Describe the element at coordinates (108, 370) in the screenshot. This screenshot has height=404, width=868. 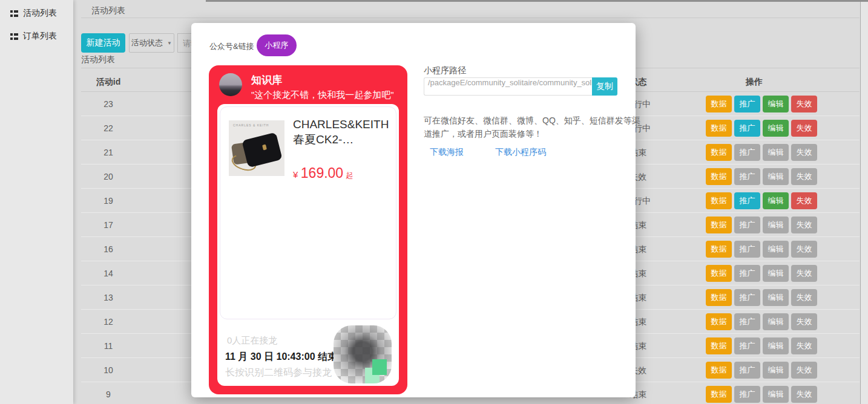
I see `activity-id-cell: 10` at that location.